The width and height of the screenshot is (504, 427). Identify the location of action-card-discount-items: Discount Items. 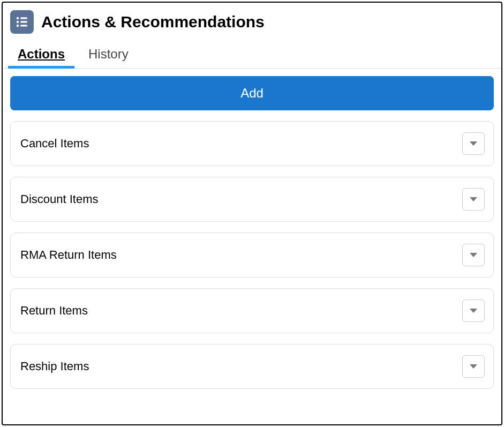
(252, 199).